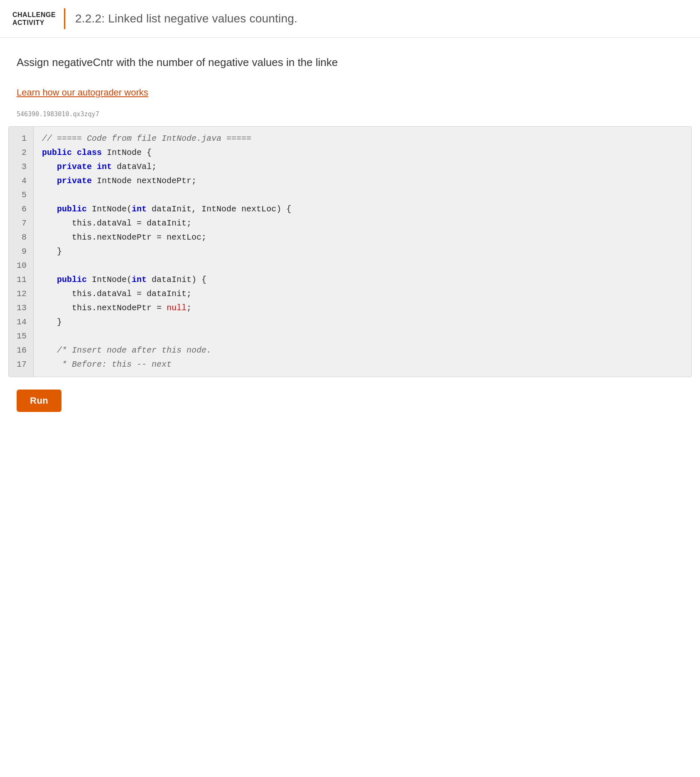  I want to click on code-line-1: // ===== Code from file IntNode.java ===…, so click(362, 139).